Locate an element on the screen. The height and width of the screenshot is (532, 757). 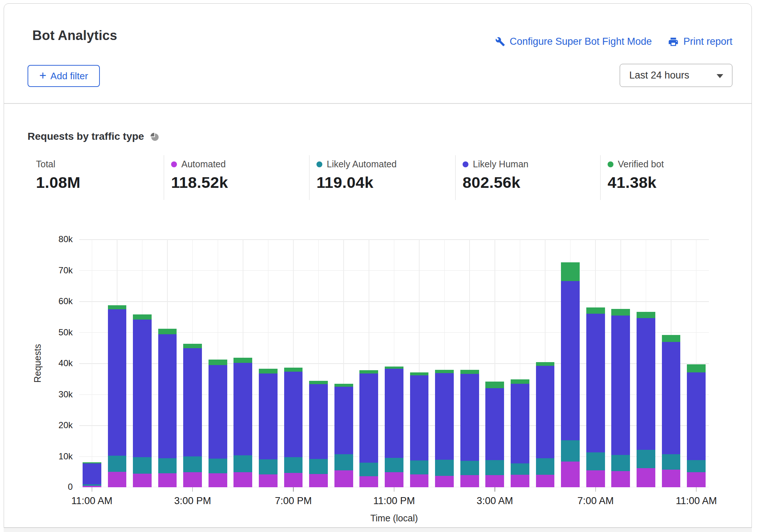
automated-legend-dot is located at coordinates (174, 164).